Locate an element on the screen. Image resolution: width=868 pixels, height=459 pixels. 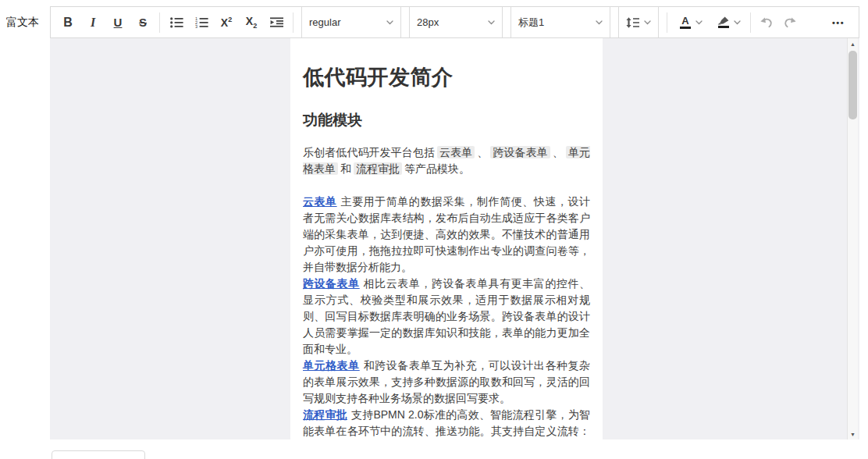
redo-icon is located at coordinates (790, 23).